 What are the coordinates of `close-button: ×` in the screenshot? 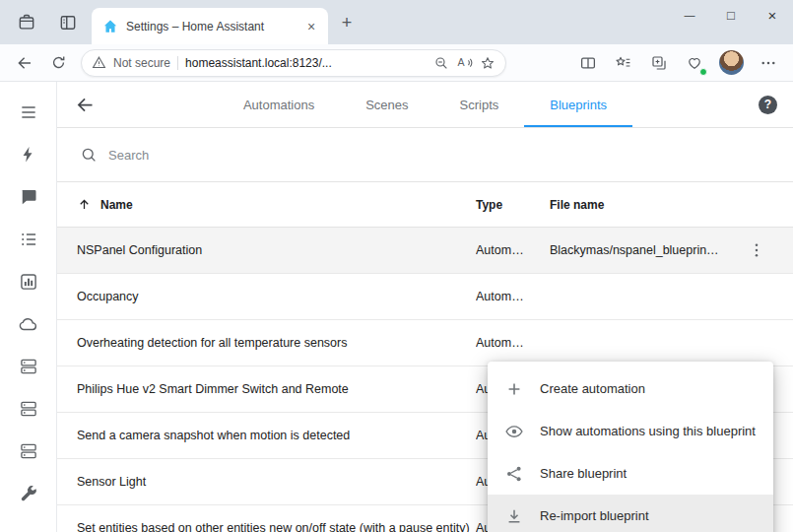 It's located at (772, 15).